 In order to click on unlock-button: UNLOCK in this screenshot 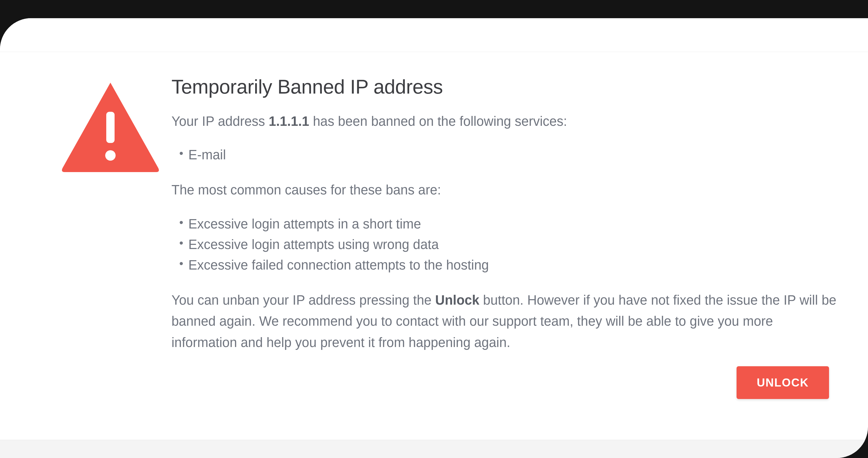, I will do `click(783, 383)`.